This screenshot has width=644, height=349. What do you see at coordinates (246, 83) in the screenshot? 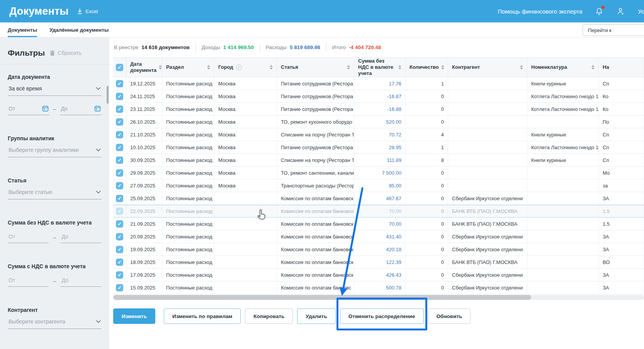
I see `cell-city: Москва` at bounding box center [246, 83].